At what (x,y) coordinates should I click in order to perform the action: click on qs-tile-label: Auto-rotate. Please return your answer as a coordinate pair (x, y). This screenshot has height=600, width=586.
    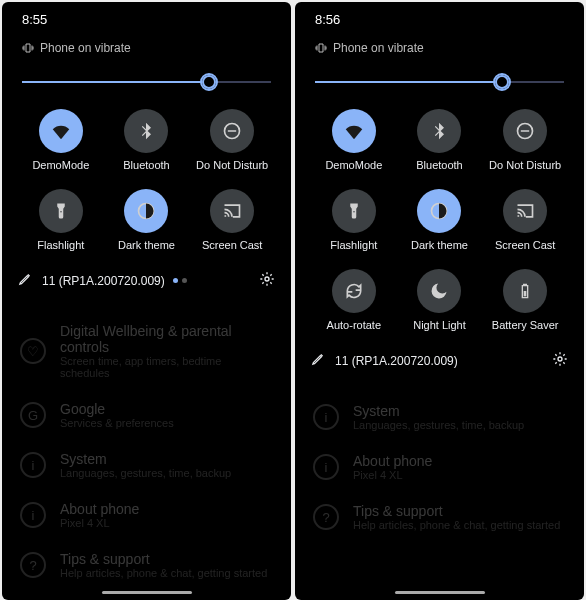
    Looking at the image, I should click on (354, 325).